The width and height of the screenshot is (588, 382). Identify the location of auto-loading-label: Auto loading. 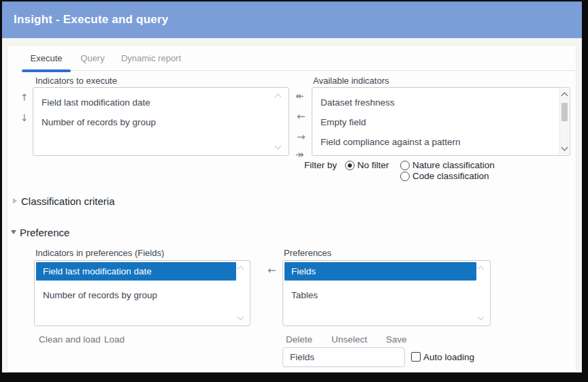
(449, 357).